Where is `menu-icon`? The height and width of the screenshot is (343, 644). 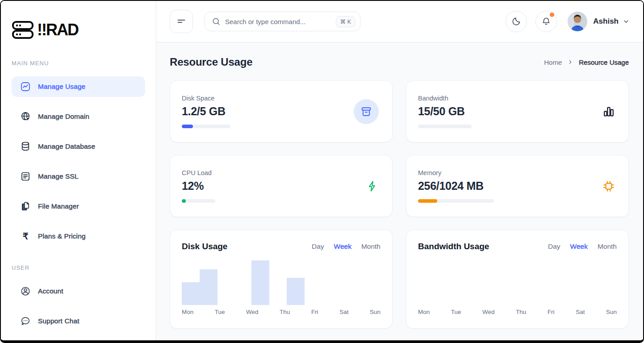 menu-icon is located at coordinates (181, 21).